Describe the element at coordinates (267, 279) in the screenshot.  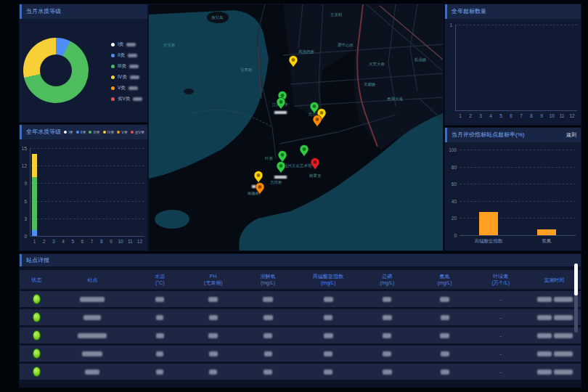
I see `column-header-5: 溶解氧(mg/L)` at that location.